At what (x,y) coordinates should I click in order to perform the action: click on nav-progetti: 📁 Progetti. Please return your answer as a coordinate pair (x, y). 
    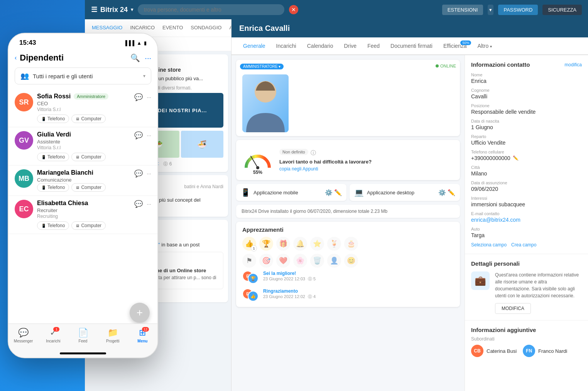
    Looking at the image, I should click on (113, 335).